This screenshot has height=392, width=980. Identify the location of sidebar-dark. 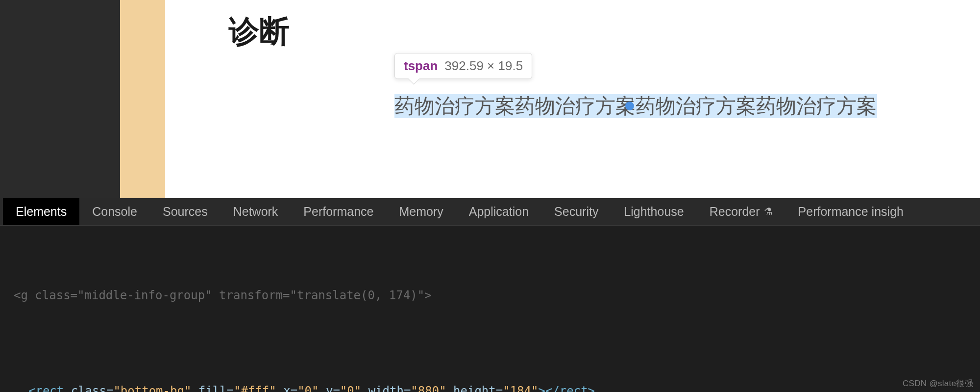
(60, 99).